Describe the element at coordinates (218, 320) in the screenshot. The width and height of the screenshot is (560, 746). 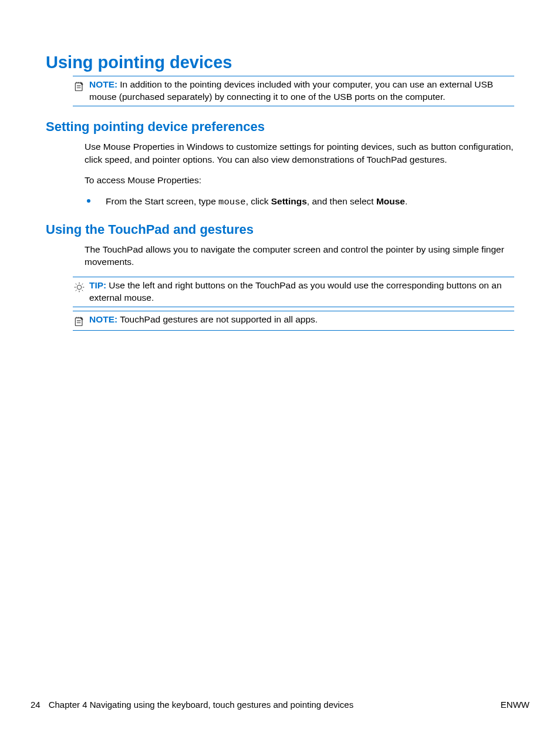
I see `note2-text: TouchPad gestures are not supported in a…` at that location.